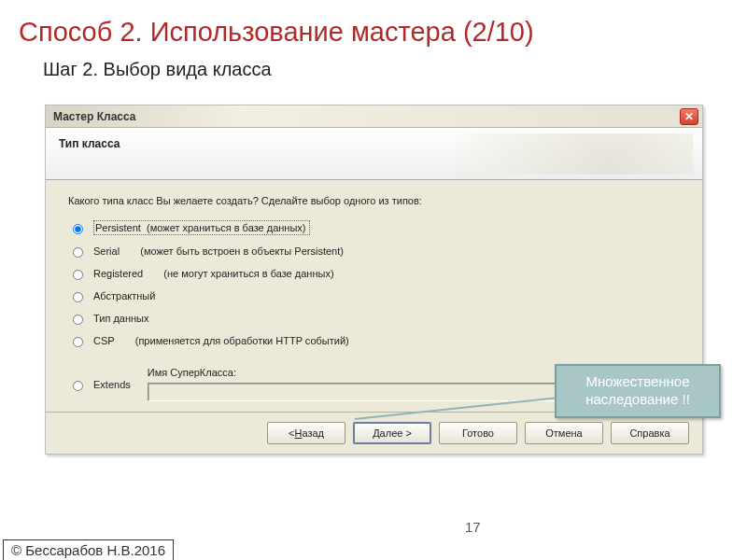 The height and width of the screenshot is (560, 747). What do you see at coordinates (248, 273) in the screenshot?
I see `option-desc: (не могут храниться в базе данных)` at bounding box center [248, 273].